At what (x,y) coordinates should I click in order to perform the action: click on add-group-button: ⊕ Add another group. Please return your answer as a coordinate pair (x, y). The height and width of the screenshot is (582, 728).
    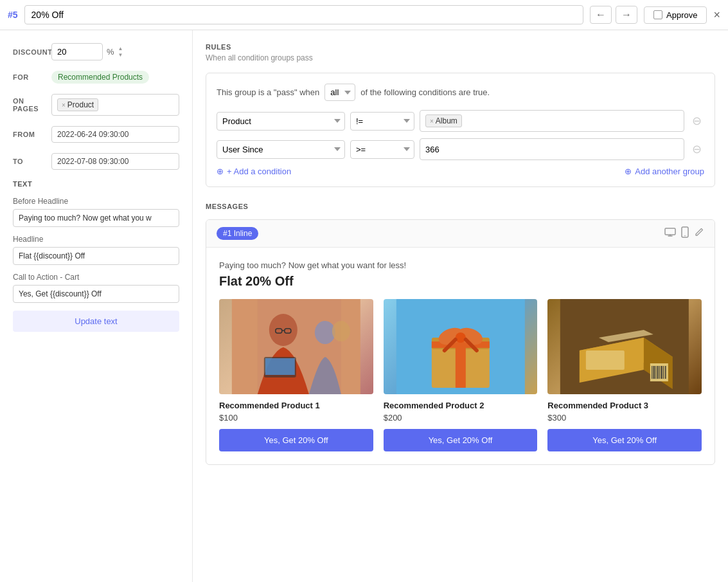
    Looking at the image, I should click on (664, 171).